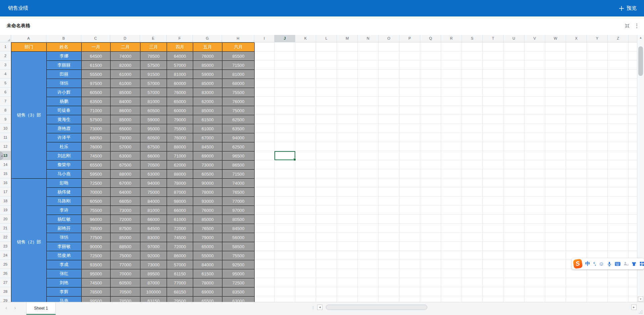 The height and width of the screenshot is (315, 644). What do you see at coordinates (368, 38) in the screenshot?
I see `col-header-N: N` at bounding box center [368, 38].